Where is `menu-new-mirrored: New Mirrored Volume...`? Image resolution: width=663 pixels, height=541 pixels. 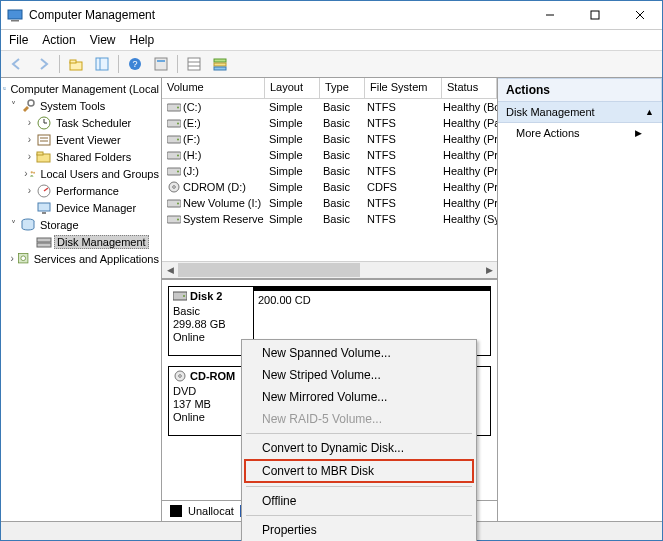
menu-new-mirrored: New Mirrored Volume... is located at coordinates (359, 397).